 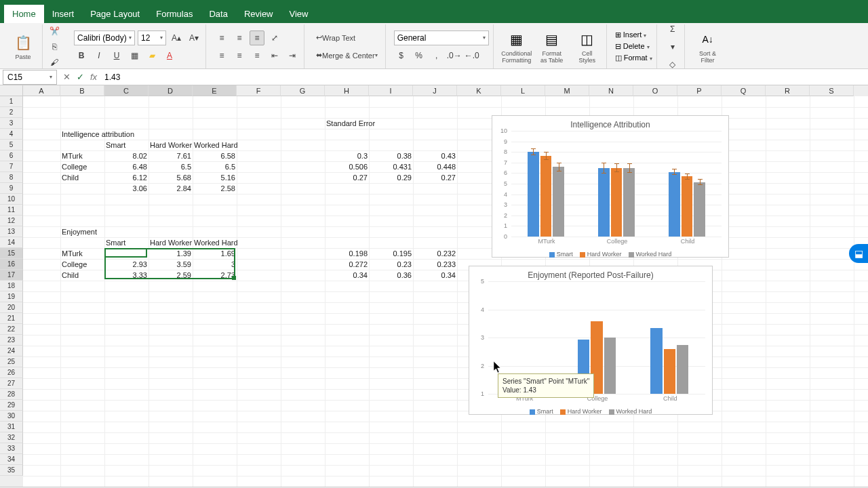 What do you see at coordinates (631, 35) in the screenshot?
I see `insert-cells-button: ⊞ Insert ▾` at bounding box center [631, 35].